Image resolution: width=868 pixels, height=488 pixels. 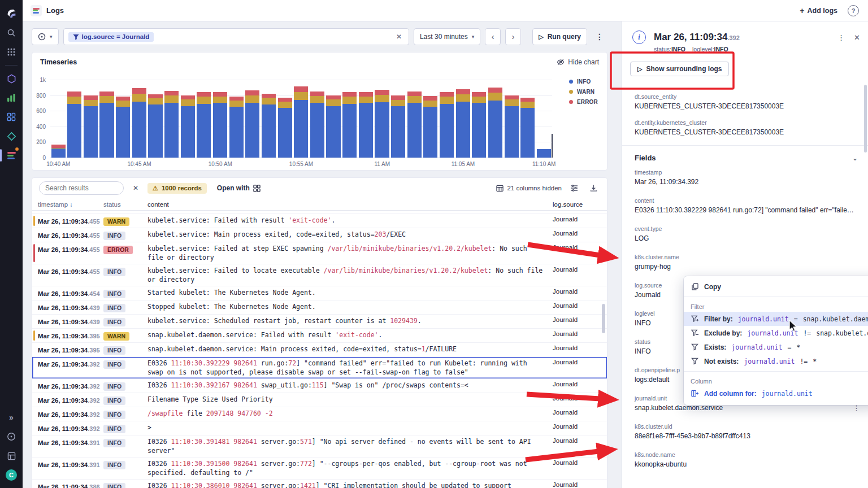 I want to click on query-menu-kebab: ⋮, so click(x=600, y=37).